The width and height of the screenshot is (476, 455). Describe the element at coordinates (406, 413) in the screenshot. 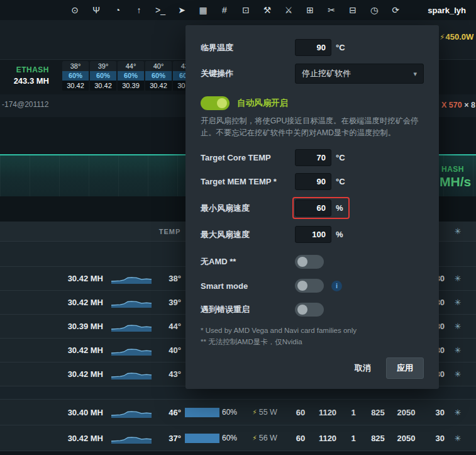

I see `row-mem-val: 2050` at that location.